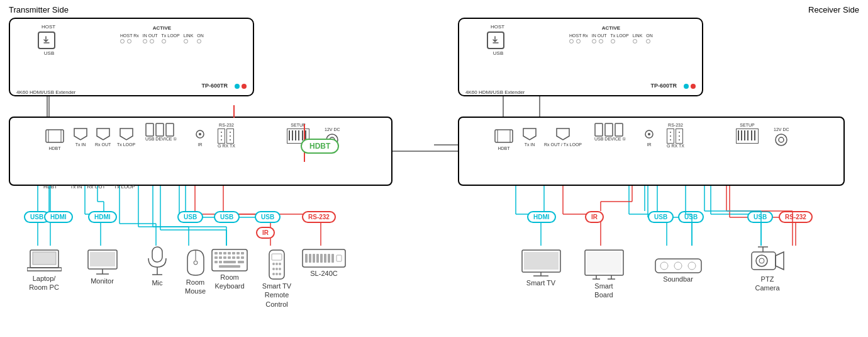 Image resolution: width=868 pixels, height=337 pixels. I want to click on smartboard-label: SmartBoard, so click(604, 291).